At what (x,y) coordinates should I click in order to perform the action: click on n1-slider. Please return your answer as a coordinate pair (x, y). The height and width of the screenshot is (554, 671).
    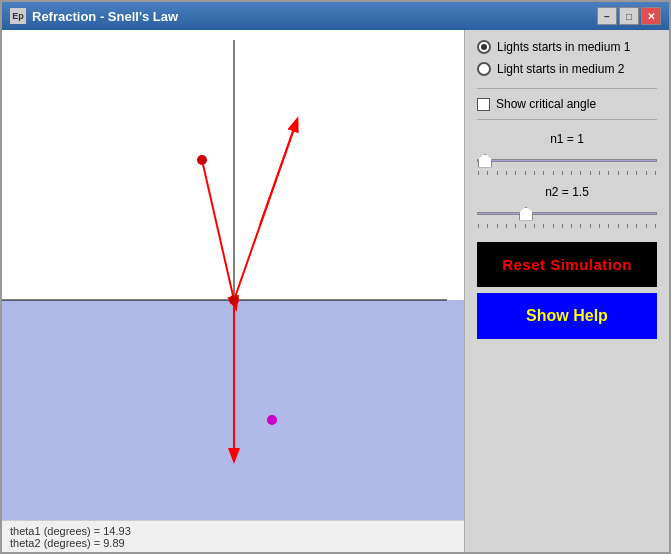
    Looking at the image, I should click on (567, 160).